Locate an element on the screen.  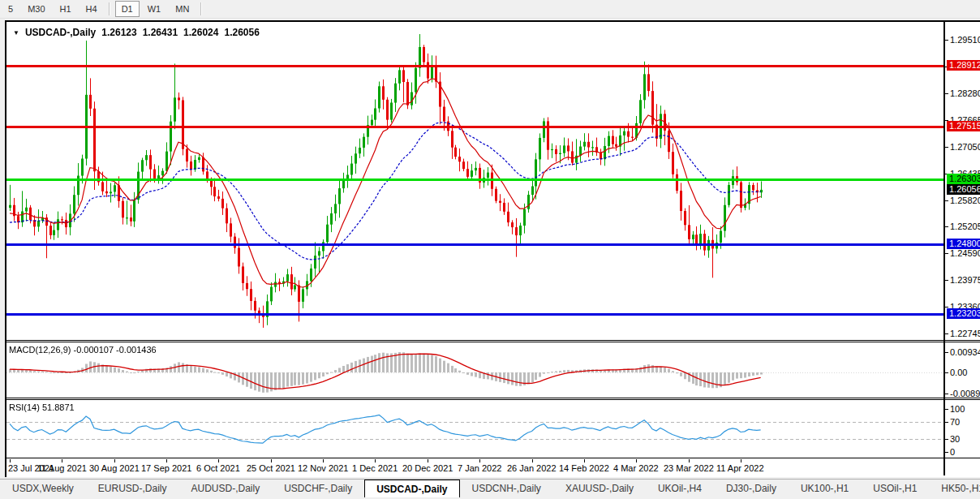
ohlc-high: 1.26431 is located at coordinates (161, 32).